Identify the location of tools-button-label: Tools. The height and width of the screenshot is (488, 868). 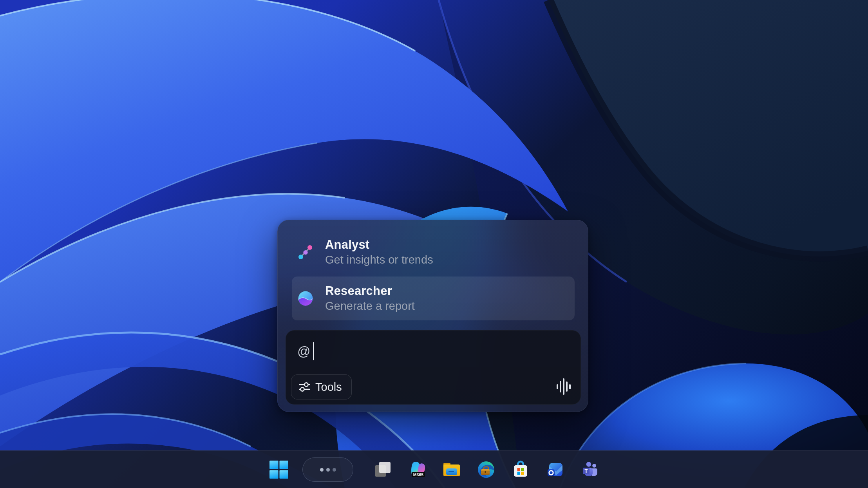
(329, 387).